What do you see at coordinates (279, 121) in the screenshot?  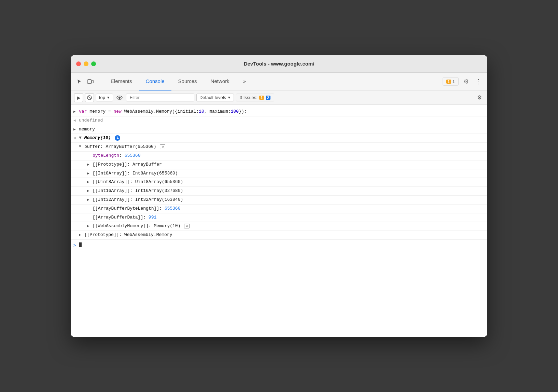 I see `console-line-2: undefined` at bounding box center [279, 121].